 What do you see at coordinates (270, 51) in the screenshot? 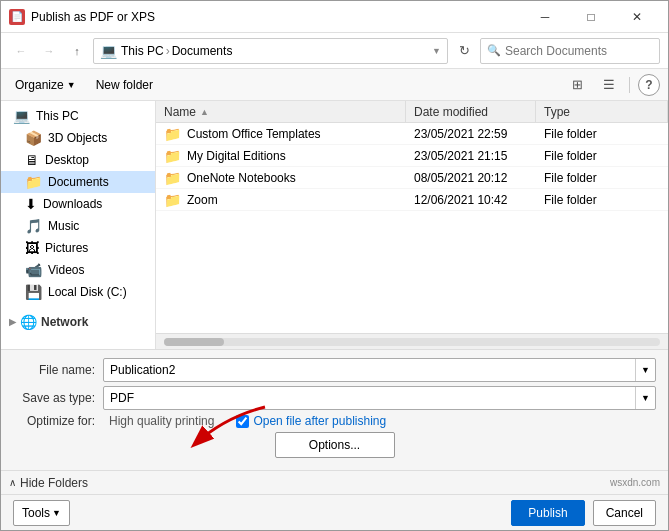
I see `address-bar: 💻 This PC › Documents ▼` at bounding box center [270, 51].